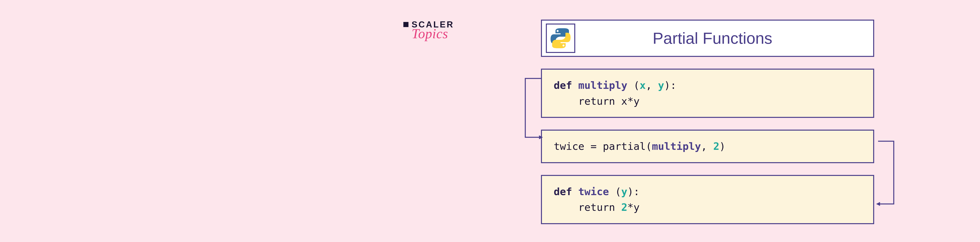 This screenshot has height=242, width=980. Describe the element at coordinates (433, 24) in the screenshot. I see `brand-line1: SCALER` at that location.